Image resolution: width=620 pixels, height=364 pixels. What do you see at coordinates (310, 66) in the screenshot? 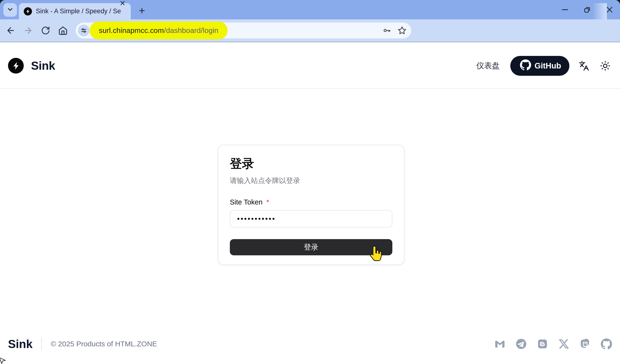
I see `site-header: Sink 仪表盘 GitHub` at bounding box center [310, 66].